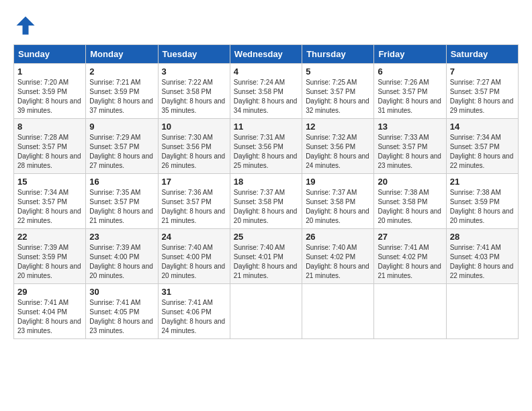  What do you see at coordinates (50, 152) in the screenshot?
I see `day-info: Sunrise: 7:28 AMSunset: 3:57 PMDaylight:…` at bounding box center [50, 152].